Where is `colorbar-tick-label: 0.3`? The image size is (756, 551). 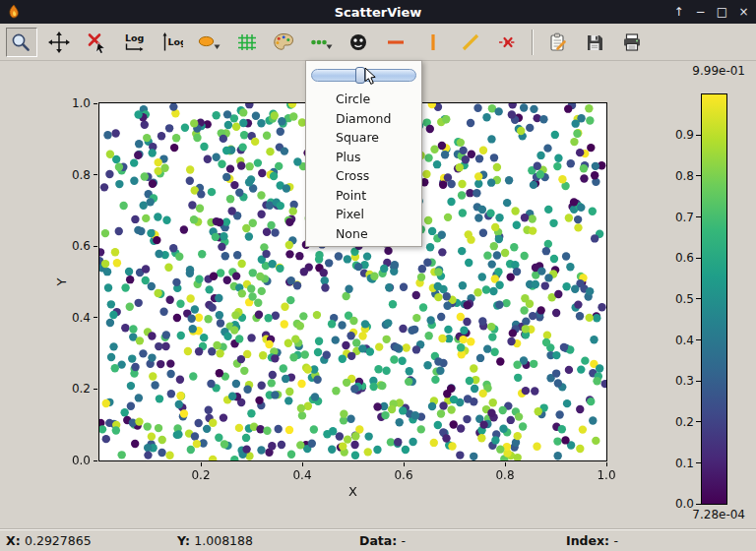
colorbar-tick-label: 0.3 is located at coordinates (676, 381).